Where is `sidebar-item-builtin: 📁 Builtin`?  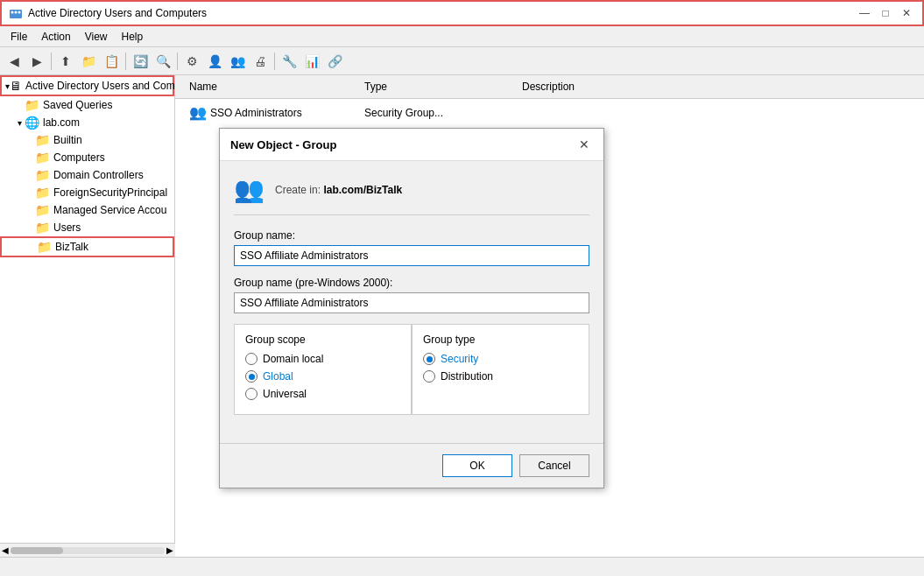
sidebar-item-builtin: 📁 Builtin is located at coordinates (88, 140).